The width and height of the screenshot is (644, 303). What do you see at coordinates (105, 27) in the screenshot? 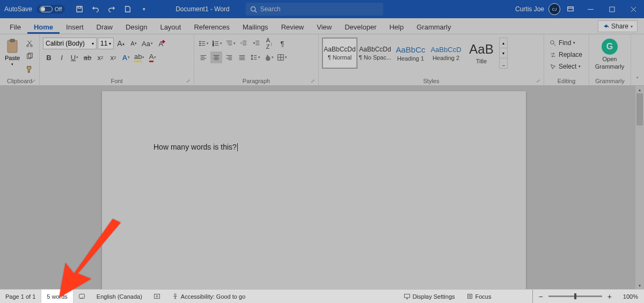
I see `tab-draw: Draw` at bounding box center [105, 27].